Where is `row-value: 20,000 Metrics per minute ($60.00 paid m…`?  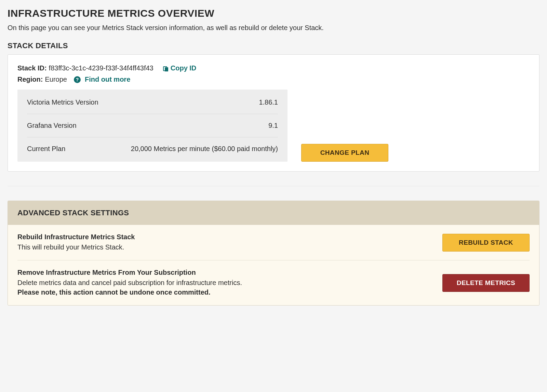
row-value: 20,000 Metrics per minute ($60.00 paid m… is located at coordinates (204, 149).